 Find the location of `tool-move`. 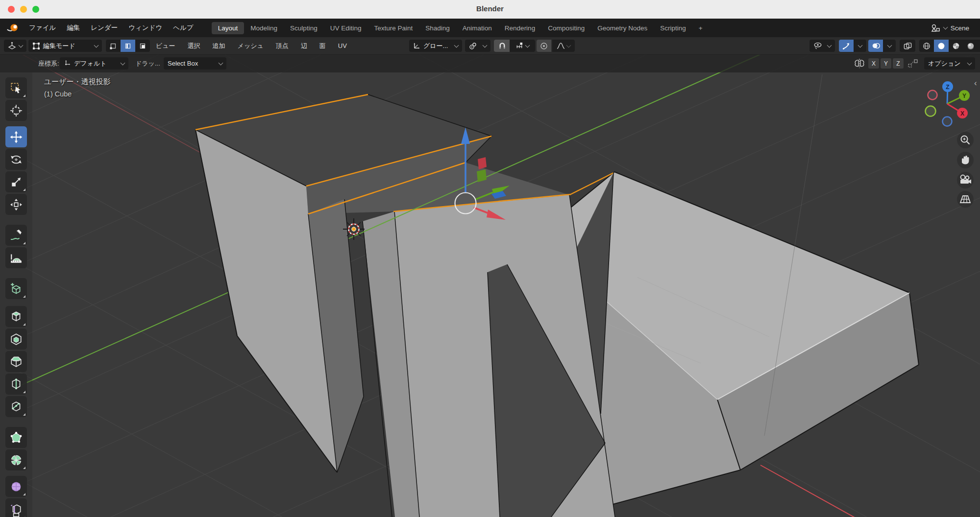

tool-move is located at coordinates (16, 137).